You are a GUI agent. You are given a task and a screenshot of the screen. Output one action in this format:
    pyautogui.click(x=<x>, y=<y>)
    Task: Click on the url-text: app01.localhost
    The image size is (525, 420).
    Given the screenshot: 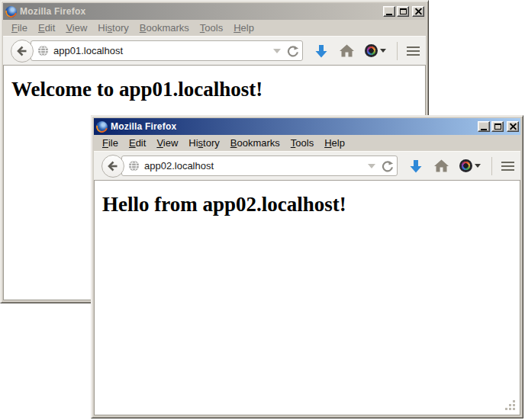 What is the action you would take?
    pyautogui.click(x=161, y=50)
    